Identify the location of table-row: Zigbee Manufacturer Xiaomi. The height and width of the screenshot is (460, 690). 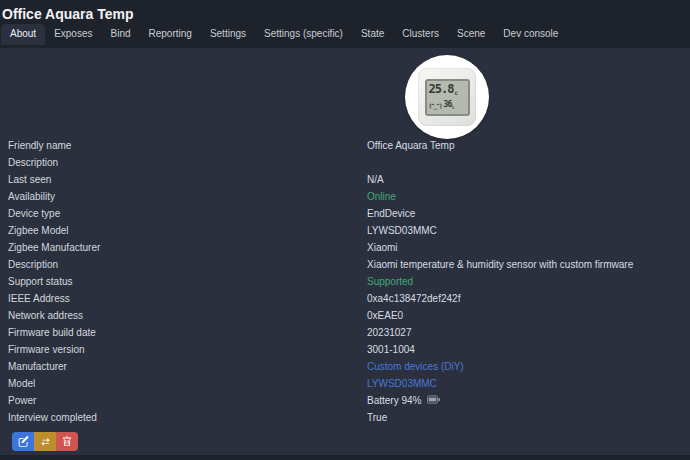
(345, 248).